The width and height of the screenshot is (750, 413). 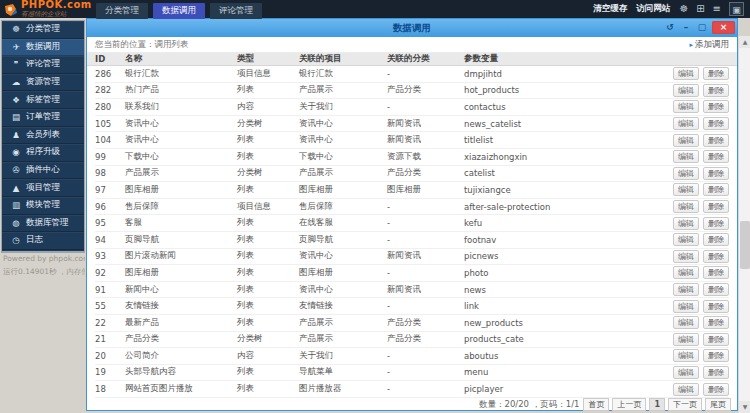 I want to click on close-icon: ×, so click(x=724, y=28).